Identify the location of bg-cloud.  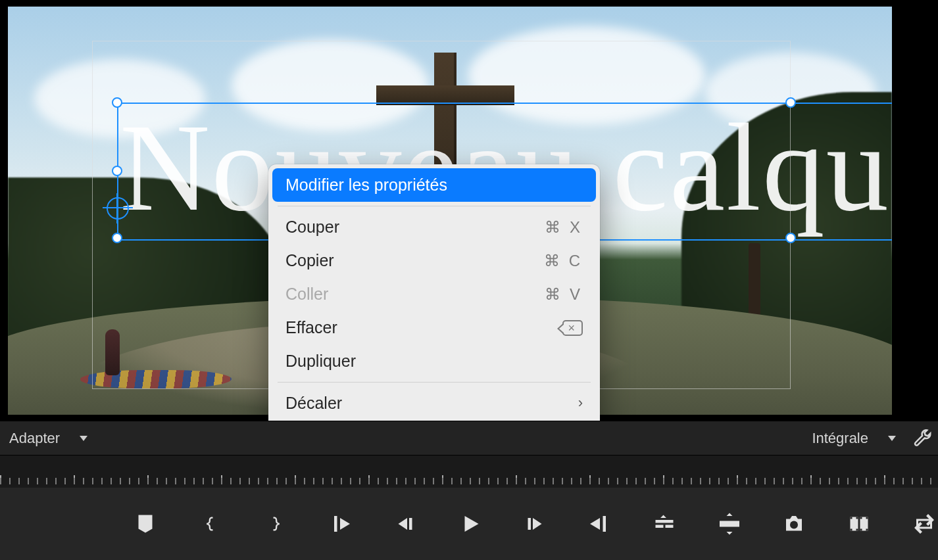
(587, 76).